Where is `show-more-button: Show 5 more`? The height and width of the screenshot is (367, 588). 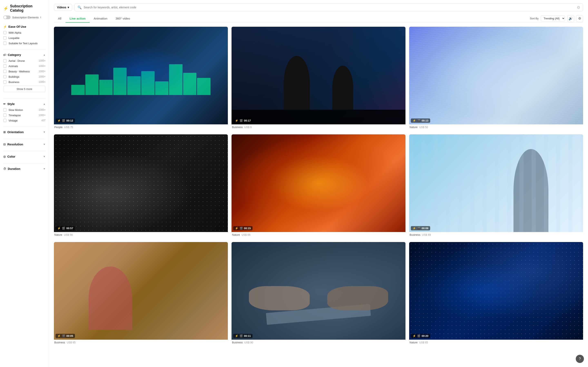
show-more-button: Show 5 more is located at coordinates (24, 89).